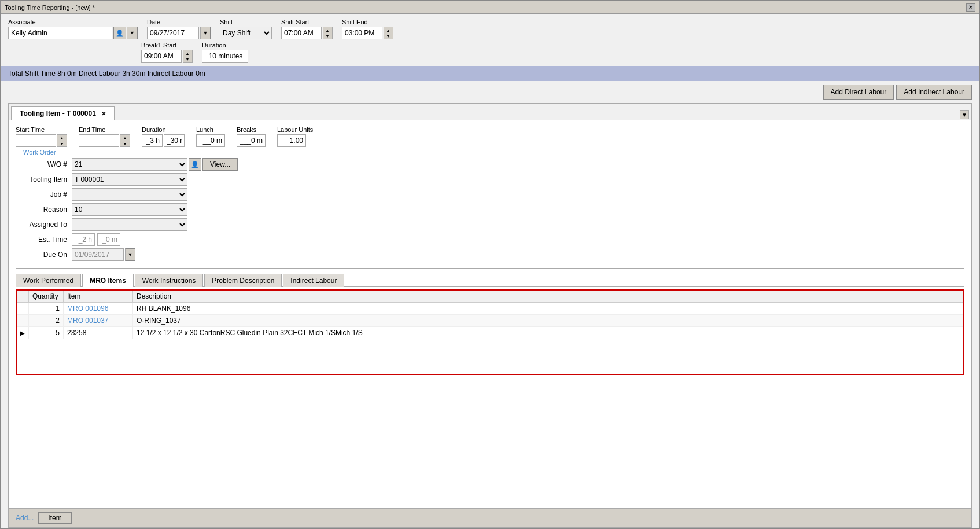 The height and width of the screenshot is (529, 980). Describe the element at coordinates (490, 164) in the screenshot. I see `wo-num-row: W/O # 21 👤 View...` at that location.